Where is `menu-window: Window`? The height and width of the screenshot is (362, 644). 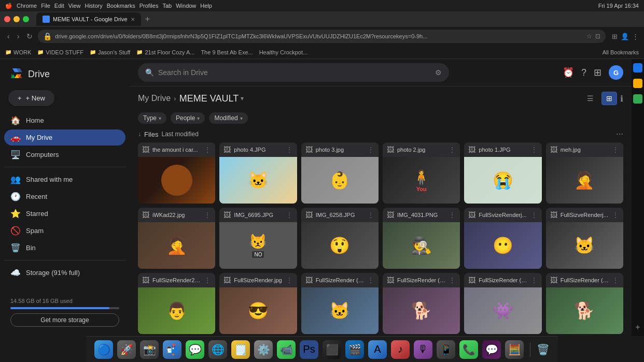
menu-window: Window is located at coordinates (186, 6).